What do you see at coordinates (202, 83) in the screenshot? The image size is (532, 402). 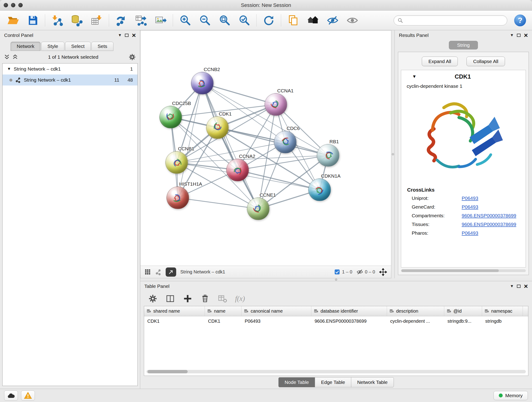 I see `network-node-CCNB2` at bounding box center [202, 83].